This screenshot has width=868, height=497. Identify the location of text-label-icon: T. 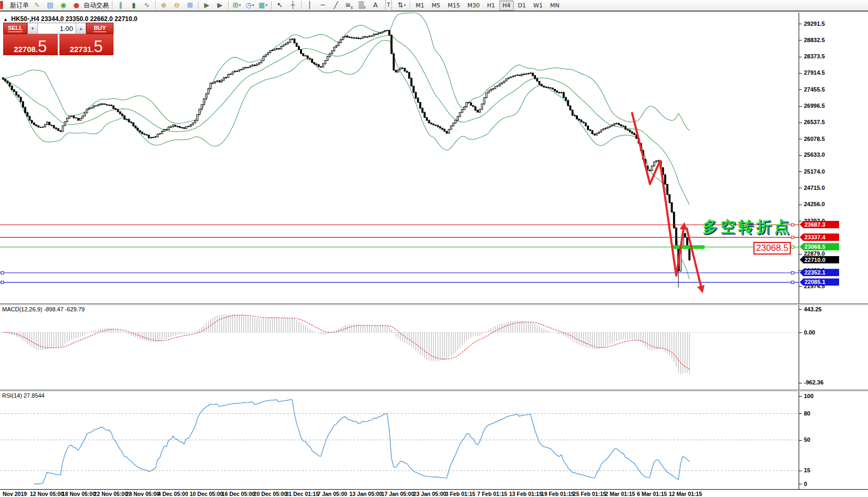
(389, 5).